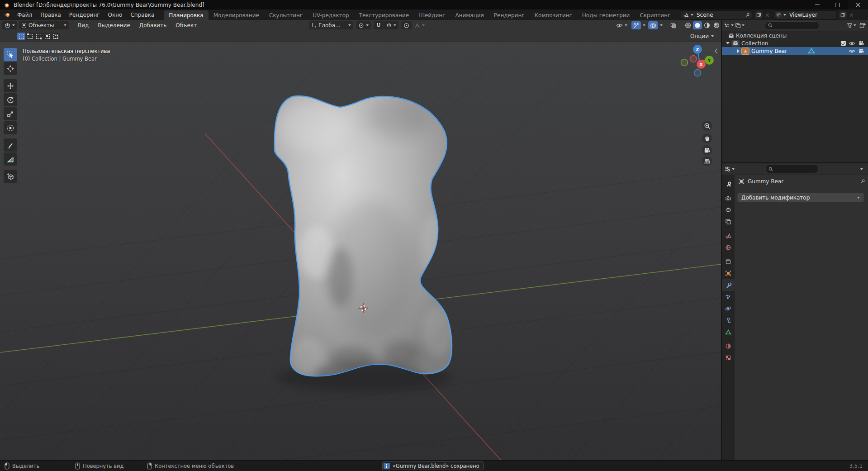 The width and height of the screenshot is (868, 471). What do you see at coordinates (10, 54) in the screenshot?
I see `tool-select-box` at bounding box center [10, 54].